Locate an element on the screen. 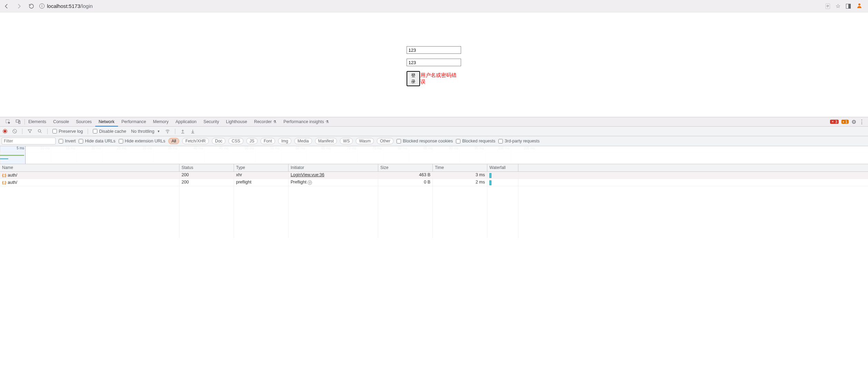  inspect-element-icon is located at coordinates (8, 122).